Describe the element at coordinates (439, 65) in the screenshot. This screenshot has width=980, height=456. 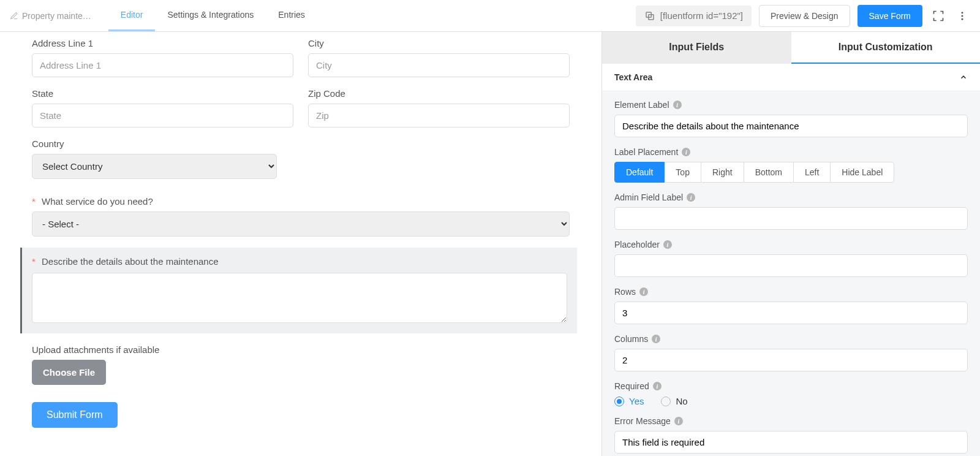
I see `input-city` at that location.